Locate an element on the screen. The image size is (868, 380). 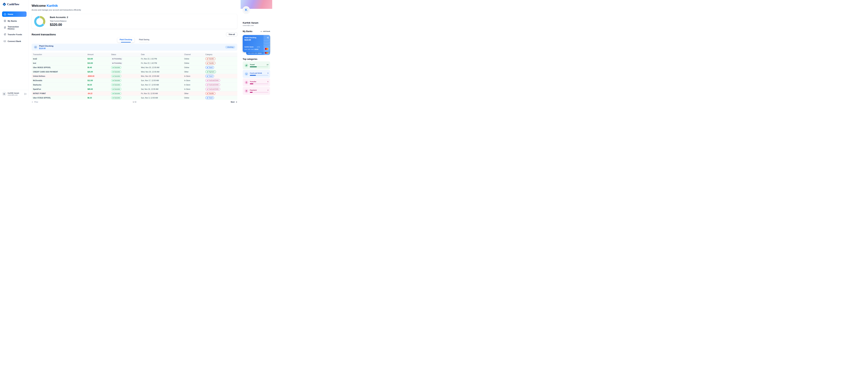
tab-label: Plaid Checking is located at coordinates (126, 40).